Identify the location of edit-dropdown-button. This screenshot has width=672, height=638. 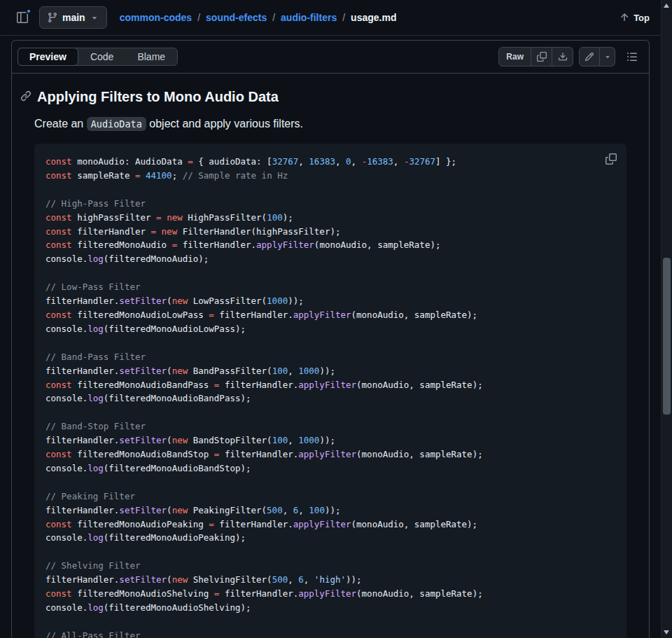
(608, 57).